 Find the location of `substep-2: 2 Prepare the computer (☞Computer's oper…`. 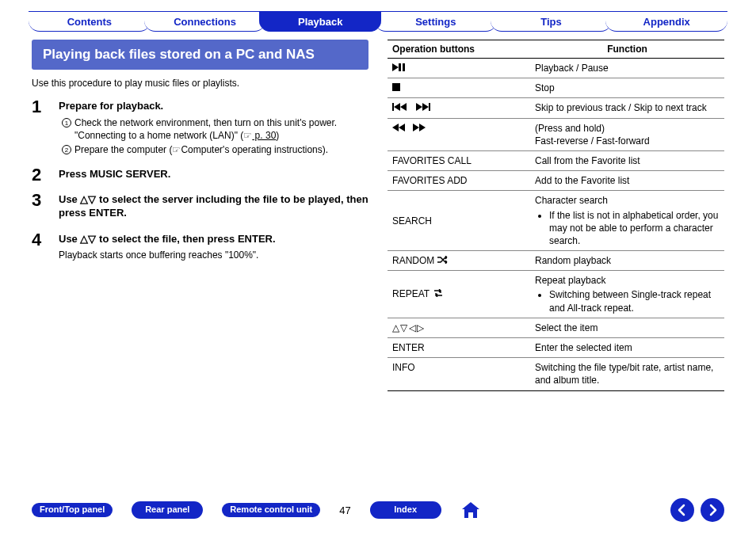

substep-2: 2 Prepare the computer (☞Computer's oper… is located at coordinates (216, 150).